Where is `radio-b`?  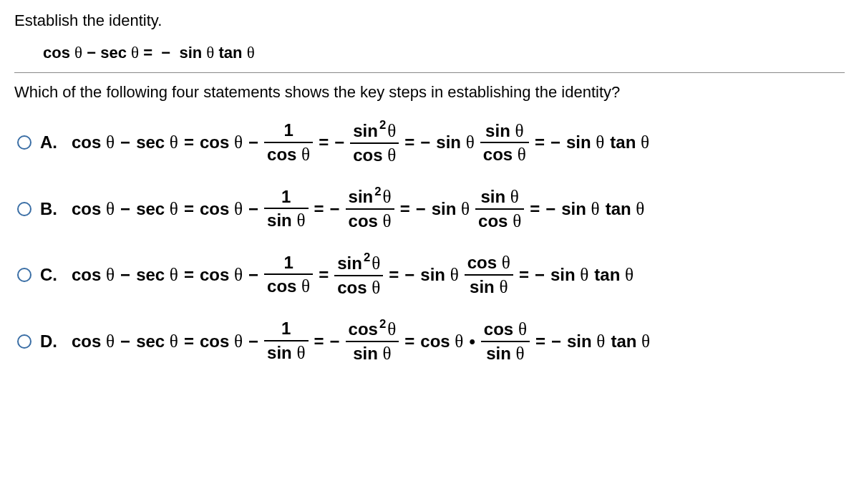
radio-b is located at coordinates (24, 209).